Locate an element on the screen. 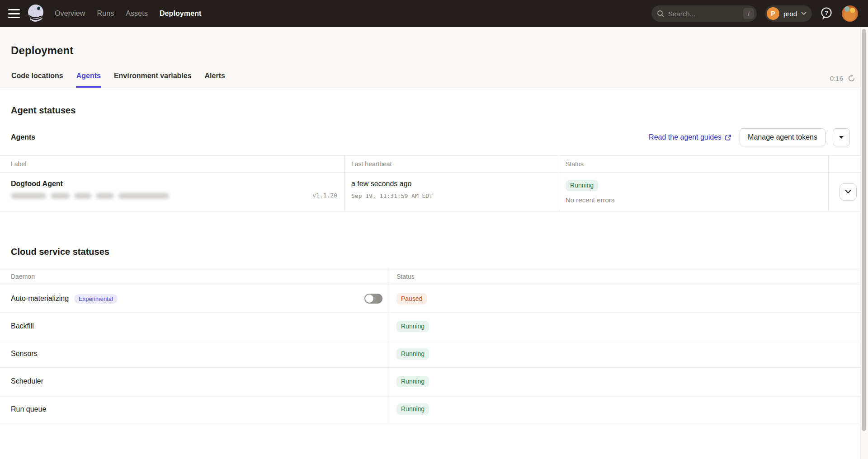 The width and height of the screenshot is (868, 459). agent-status-cell: Running No recent errors is located at coordinates (694, 192).